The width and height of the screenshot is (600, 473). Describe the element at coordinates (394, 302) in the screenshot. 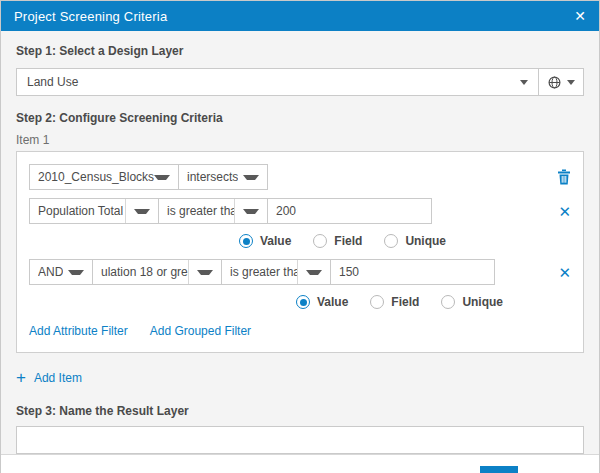

I see `filter2-mode-field: Field` at that location.